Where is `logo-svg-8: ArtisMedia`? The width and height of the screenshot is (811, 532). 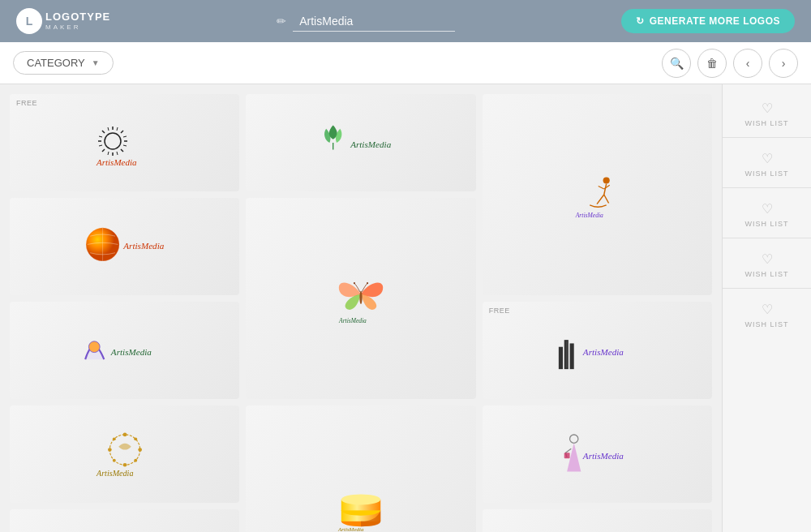
logo-svg-8: ArtisMedia is located at coordinates (125, 454).